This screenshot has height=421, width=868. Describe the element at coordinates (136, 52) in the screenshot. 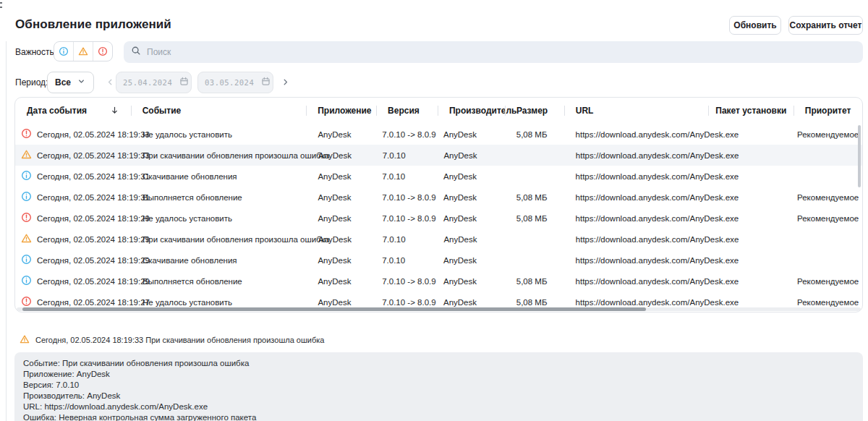

I see `search-icon` at that location.